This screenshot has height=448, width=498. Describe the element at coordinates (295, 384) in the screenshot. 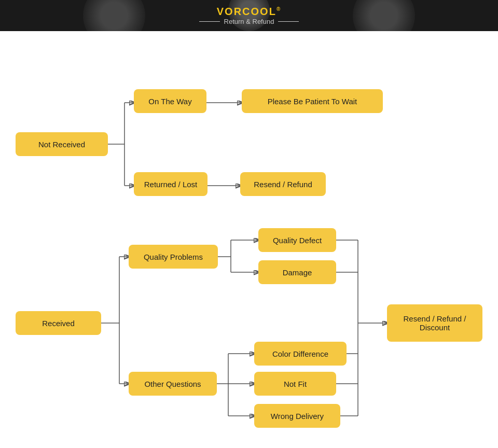

I see `not-fit-node: Not Fit` at that location.